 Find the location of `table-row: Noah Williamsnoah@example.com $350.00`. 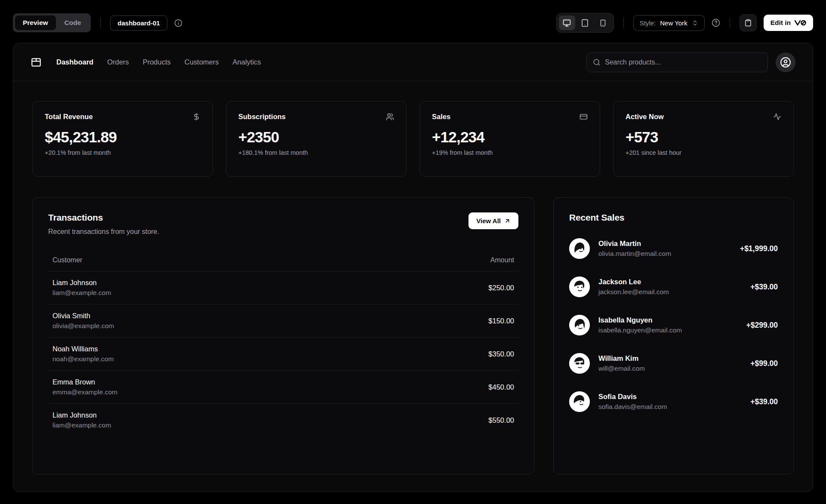

table-row: Noah Williamsnoah@example.com $350.00 is located at coordinates (283, 354).